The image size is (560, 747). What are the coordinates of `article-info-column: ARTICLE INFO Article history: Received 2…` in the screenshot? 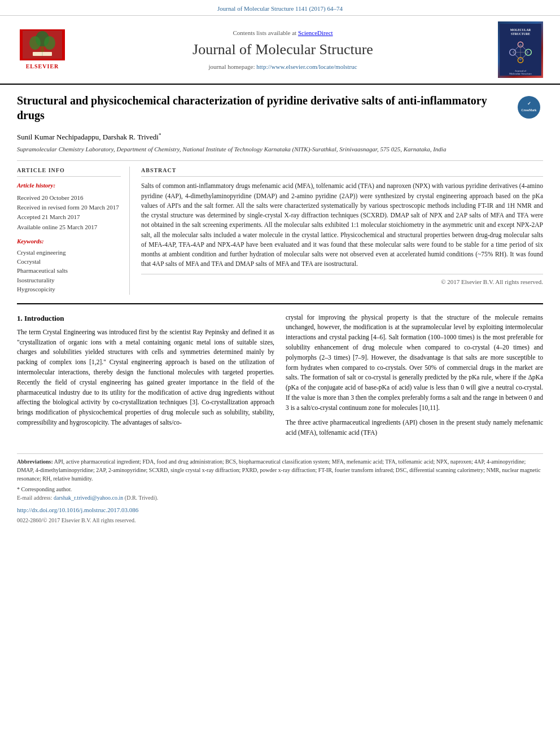 It's located at (73, 230).